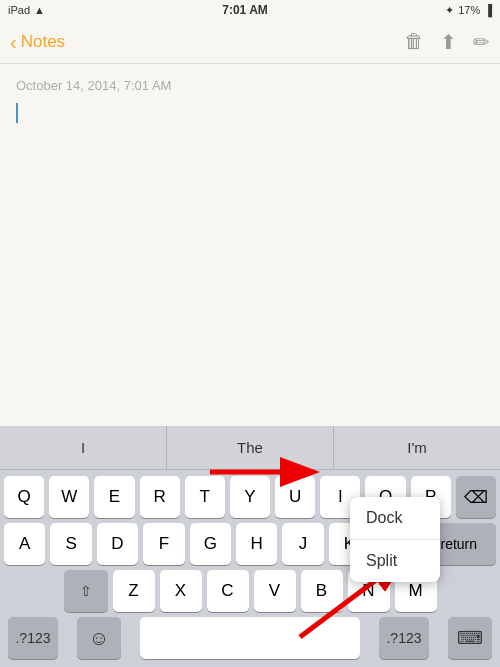  I want to click on key-keyboard: ⌨, so click(470, 638).